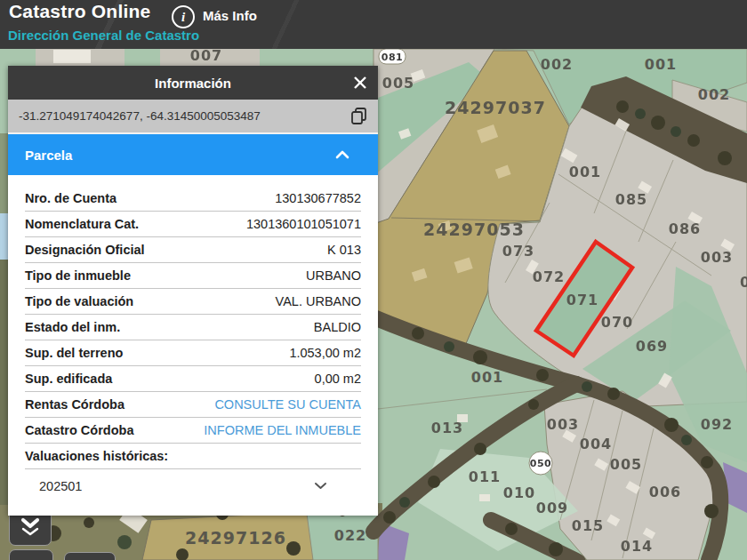 The height and width of the screenshot is (560, 747). Describe the element at coordinates (360, 83) in the screenshot. I see `close-button` at that location.